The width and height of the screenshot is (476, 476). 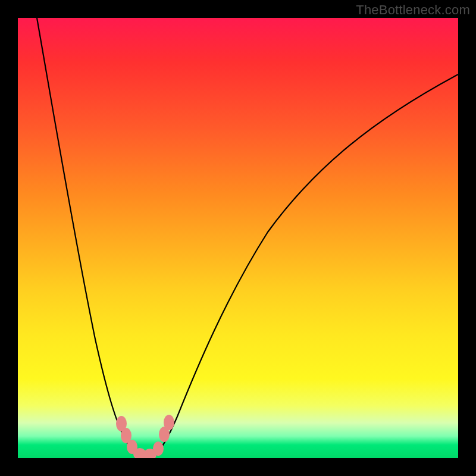 What do you see at coordinates (413, 10) in the screenshot?
I see `watermark-text: TheBottleneck.com` at bounding box center [413, 10].